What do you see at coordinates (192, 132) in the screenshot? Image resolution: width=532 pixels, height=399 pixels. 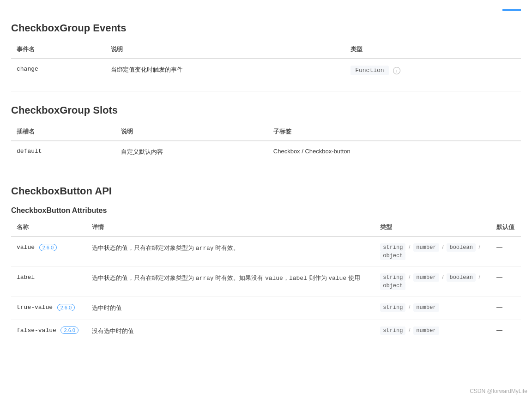 I see `slots-col-desc: 说明` at bounding box center [192, 132].